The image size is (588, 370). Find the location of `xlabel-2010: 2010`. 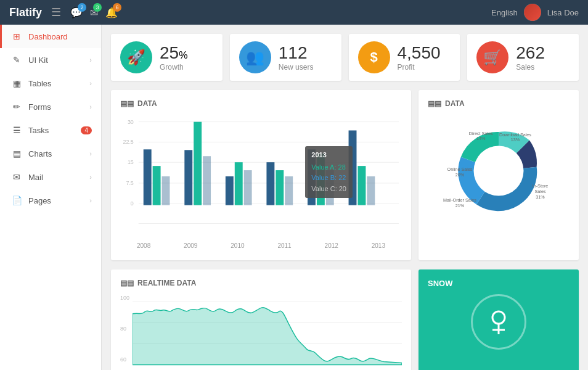

xlabel-2010: 2010 is located at coordinates (237, 245).